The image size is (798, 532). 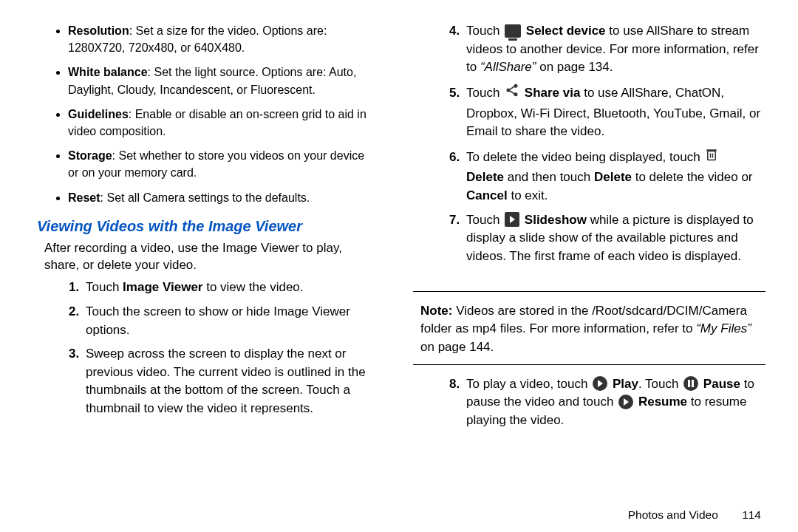 I want to click on play-icon, so click(x=600, y=383).